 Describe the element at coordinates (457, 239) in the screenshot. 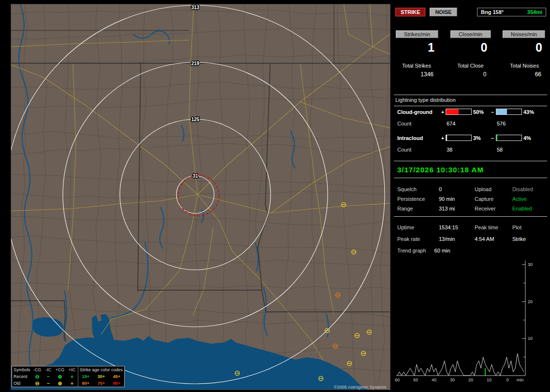

I see `peak-rate-value: 13/min` at that location.